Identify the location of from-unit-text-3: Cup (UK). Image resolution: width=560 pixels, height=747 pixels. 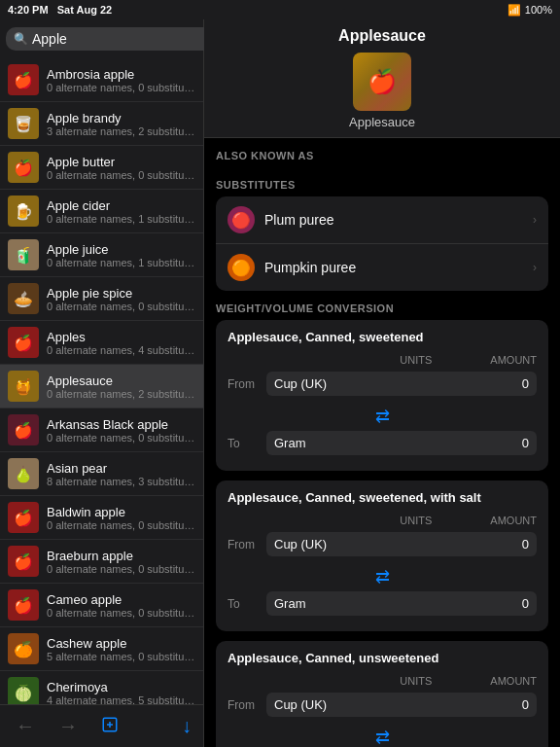
(300, 704).